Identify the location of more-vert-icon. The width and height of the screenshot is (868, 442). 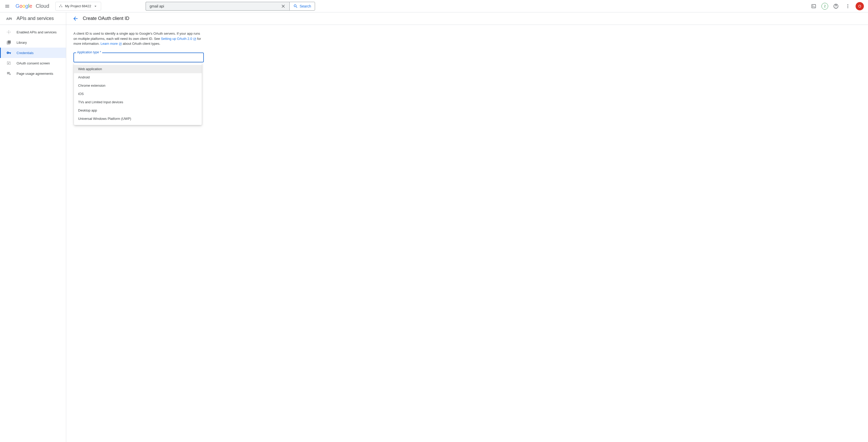
(848, 6).